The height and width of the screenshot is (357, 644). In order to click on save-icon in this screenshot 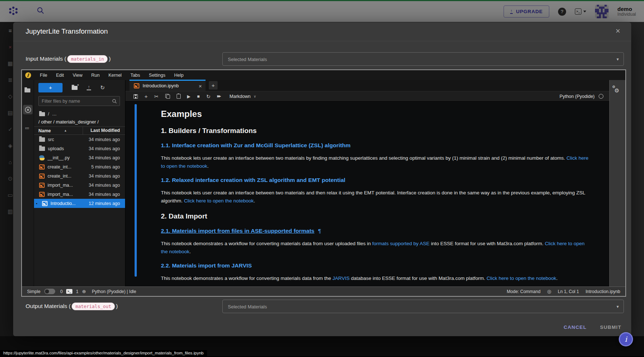, I will do `click(136, 96)`.